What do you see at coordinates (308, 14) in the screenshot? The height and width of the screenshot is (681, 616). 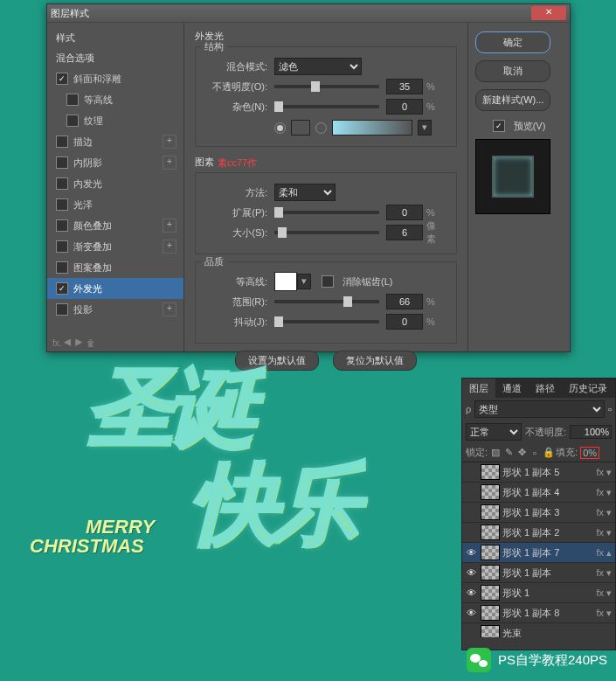 I see `dialog-titlebar: 图层样式 ✕` at bounding box center [308, 14].